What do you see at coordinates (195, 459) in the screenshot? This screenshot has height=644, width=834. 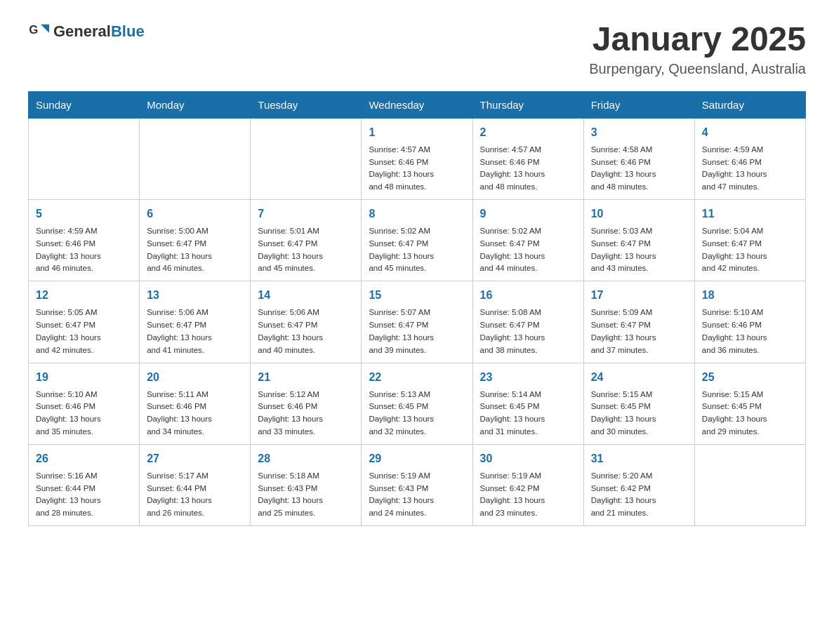 I see `day-number: 27` at bounding box center [195, 459].